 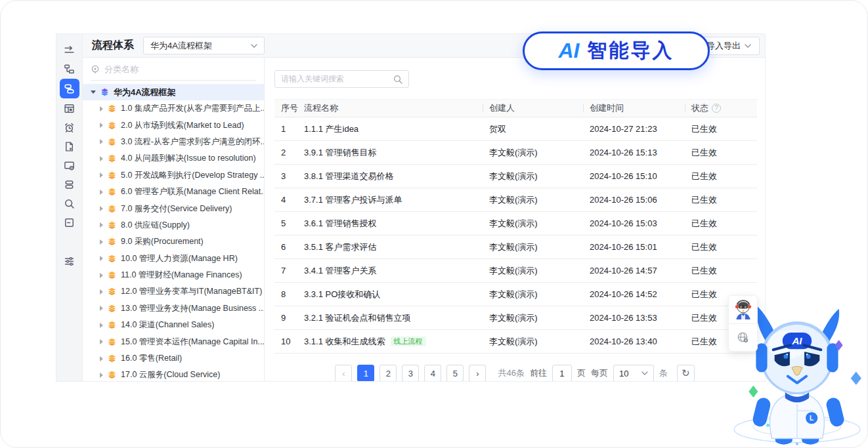 What do you see at coordinates (516, 271) in the screenshot?
I see `3.4.1 管理客户关系-button: 7 3.4.1 管理客户关系 李文毅(演示) 2024-10-26 14:57 …` at bounding box center [516, 271].